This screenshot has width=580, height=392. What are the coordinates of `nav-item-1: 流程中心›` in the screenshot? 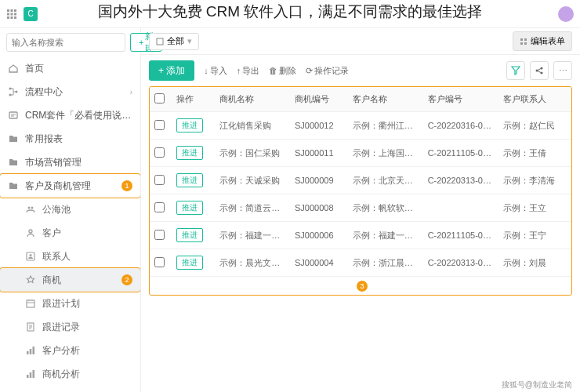 It's located at (71, 92).